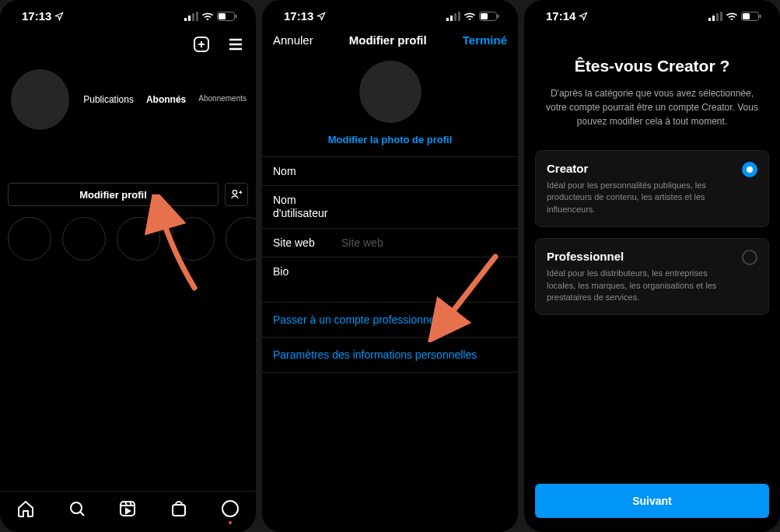  Describe the element at coordinates (307, 207) in the screenshot. I see `username-label: Nom d'utilisateur` at that location.